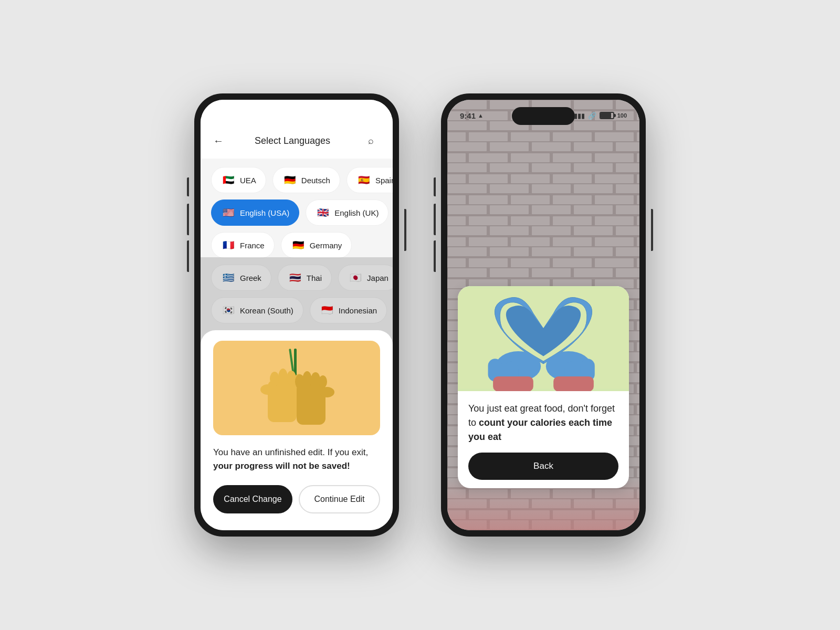  I want to click on exit-modal-card: You have an unfinished edit. If you exit…, so click(297, 430).